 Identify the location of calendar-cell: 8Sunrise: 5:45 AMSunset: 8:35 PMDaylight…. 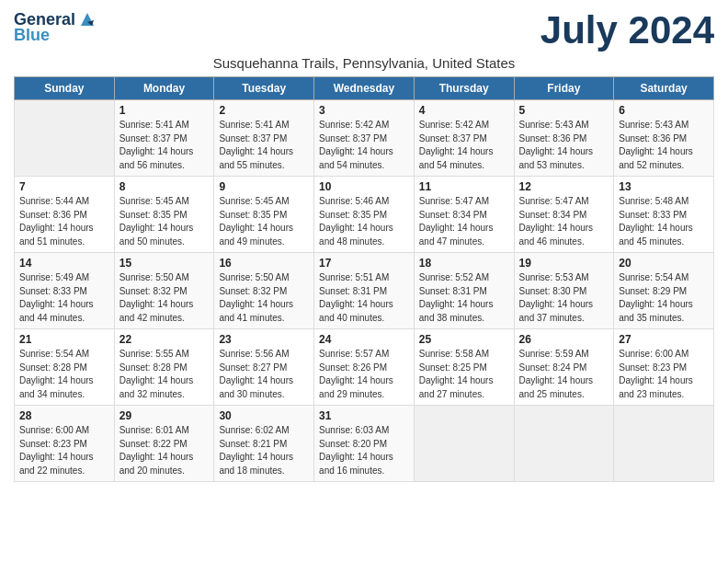
(164, 215).